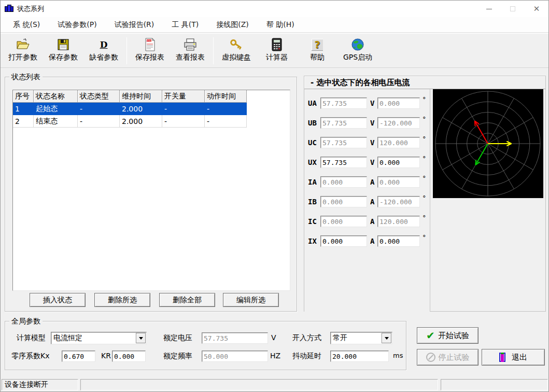 This screenshot has height=392, width=549. I want to click on status-connection: 设备连接断开, so click(40, 385).